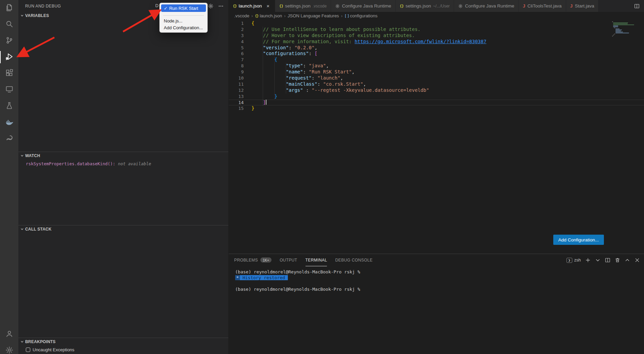  Describe the element at coordinates (436, 54) in the screenshot. I see `code-line-6: 6 "configurations": [` at that location.